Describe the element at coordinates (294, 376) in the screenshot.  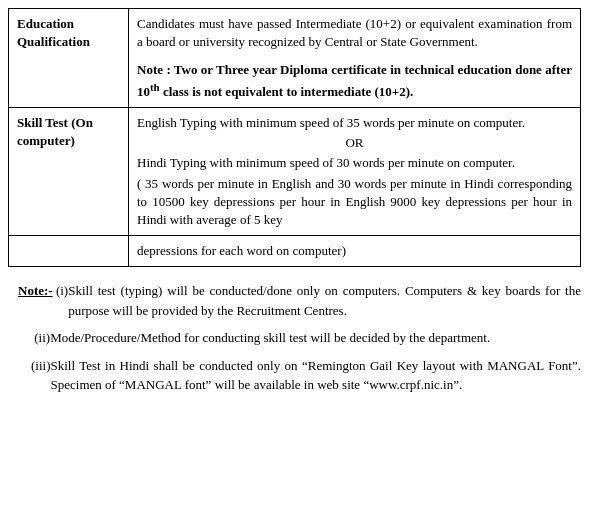
I see `note-iii-row: (iii) Skill Test in Hindi shall be condu…` at that location.